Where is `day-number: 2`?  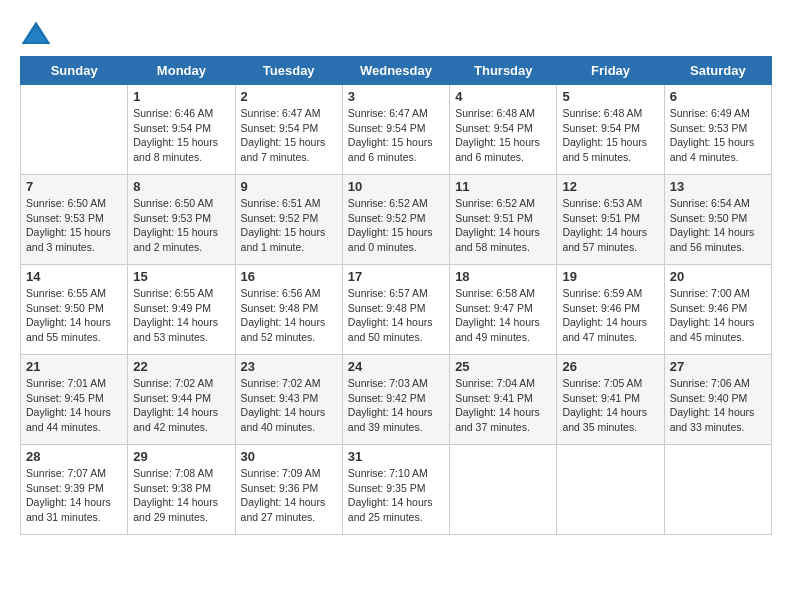
day-number: 2 is located at coordinates (289, 96).